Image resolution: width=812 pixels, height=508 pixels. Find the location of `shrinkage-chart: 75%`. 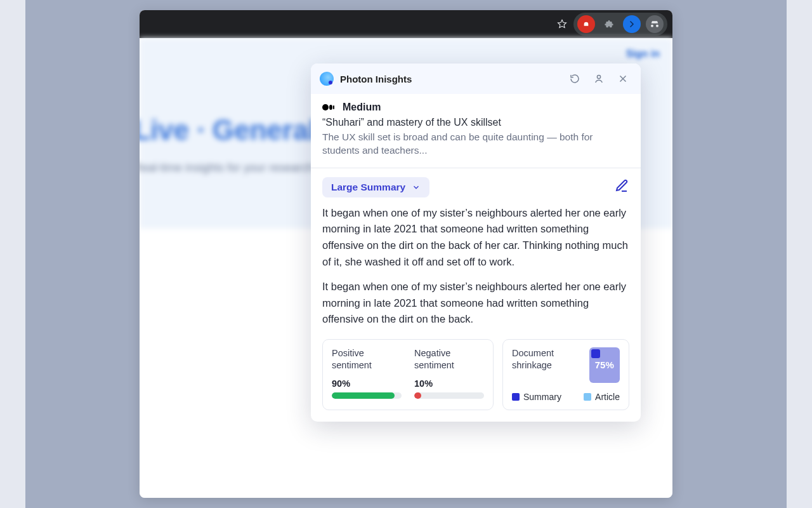

shrinkage-chart: 75% is located at coordinates (605, 365).